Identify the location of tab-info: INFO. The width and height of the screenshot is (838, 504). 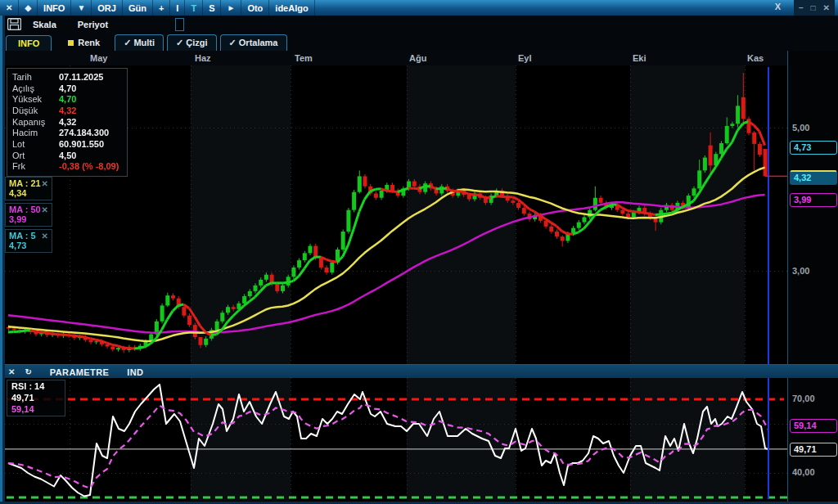
(29, 43).